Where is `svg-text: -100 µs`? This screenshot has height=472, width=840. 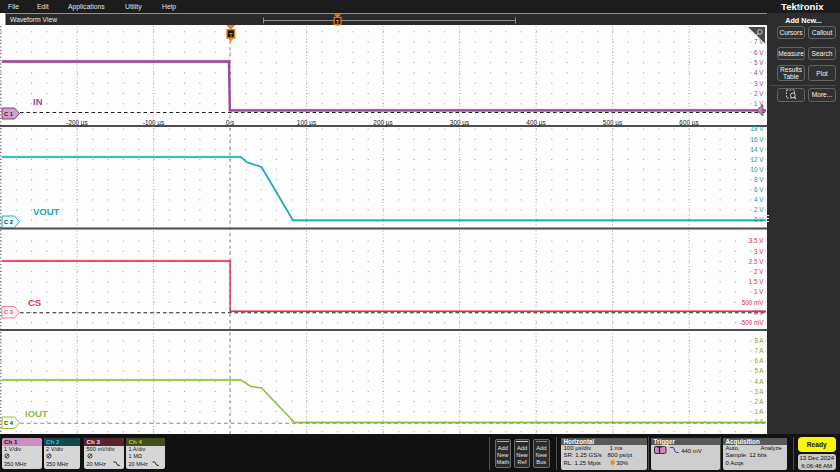 svg-text: -100 µs is located at coordinates (154, 123).